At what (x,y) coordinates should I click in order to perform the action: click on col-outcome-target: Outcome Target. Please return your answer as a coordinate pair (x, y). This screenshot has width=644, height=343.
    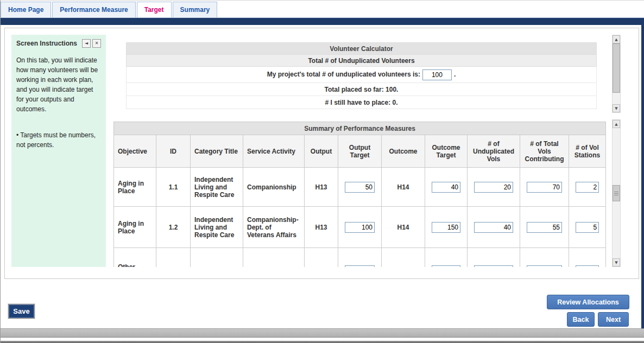
    Looking at the image, I should click on (446, 151).